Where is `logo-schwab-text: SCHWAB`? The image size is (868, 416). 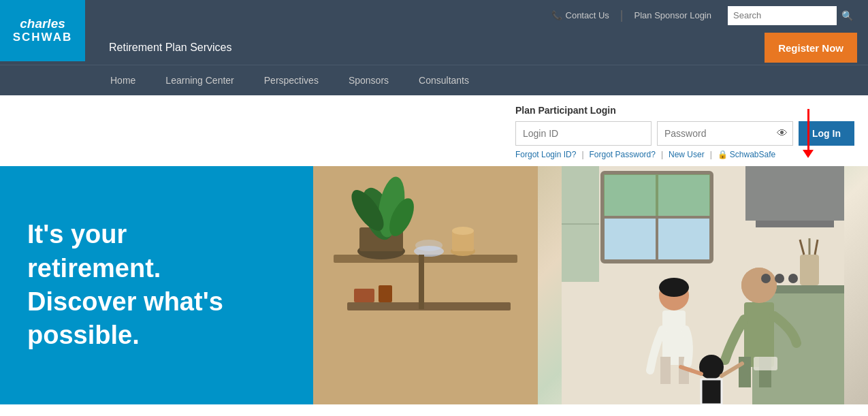 logo-schwab-text: SCHWAB is located at coordinates (43, 38).